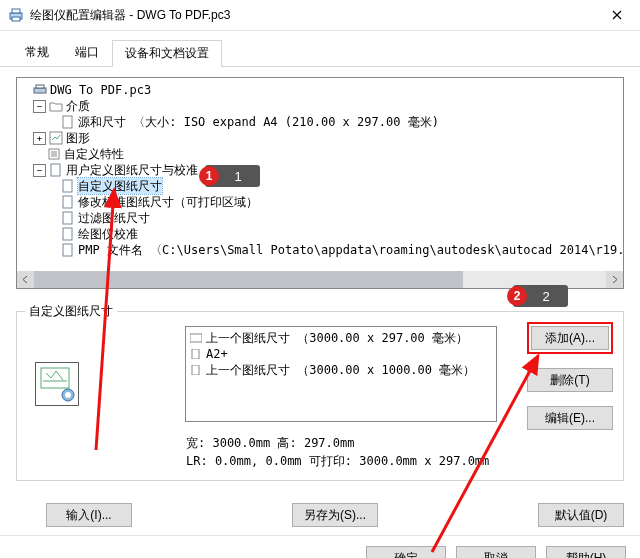 The width and height of the screenshot is (640, 558). I want to click on list-label: 上一个图纸尺寸 （3000.00 x 297.00 毫米）, so click(337, 338).